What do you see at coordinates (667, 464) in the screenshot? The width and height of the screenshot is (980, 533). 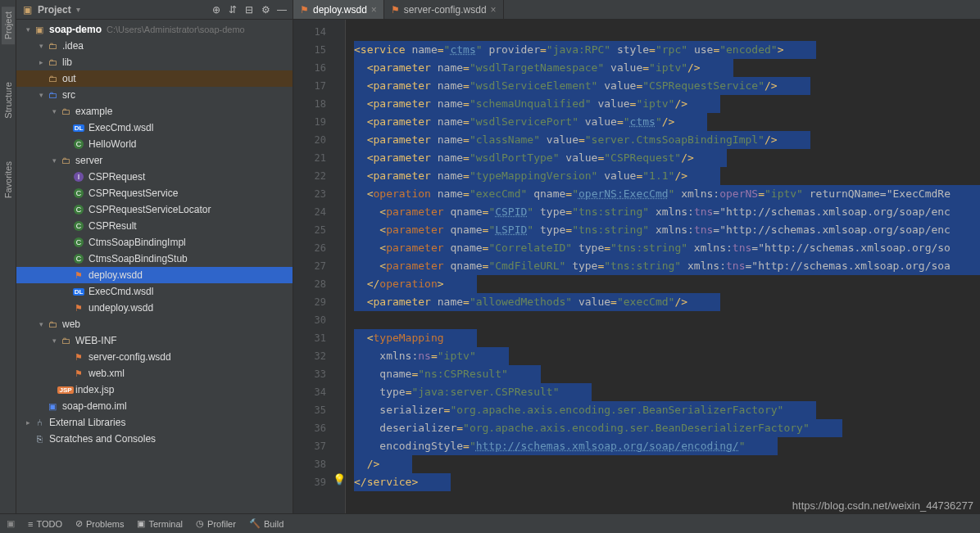 I see `code-line: />` at bounding box center [667, 464].